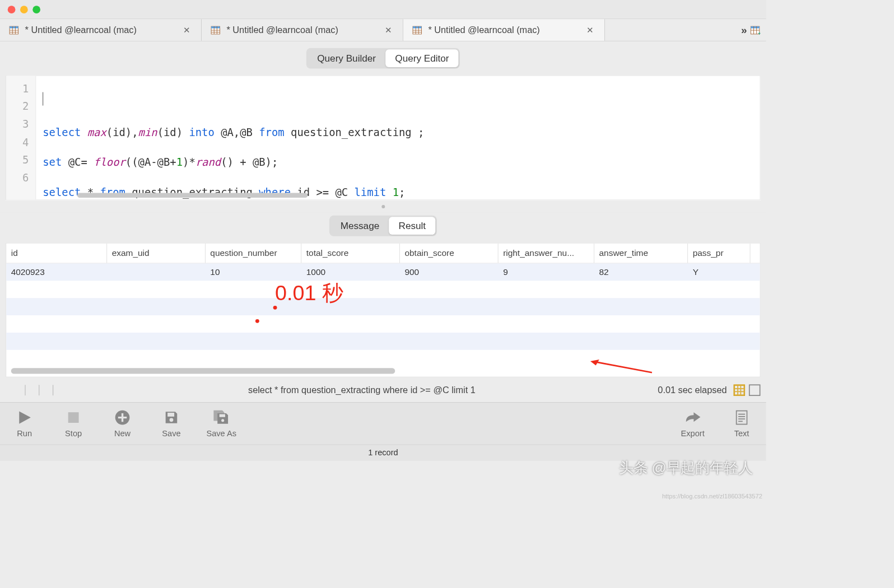  Describe the element at coordinates (222, 423) in the screenshot. I see `save-as-button: Save As` at that location.